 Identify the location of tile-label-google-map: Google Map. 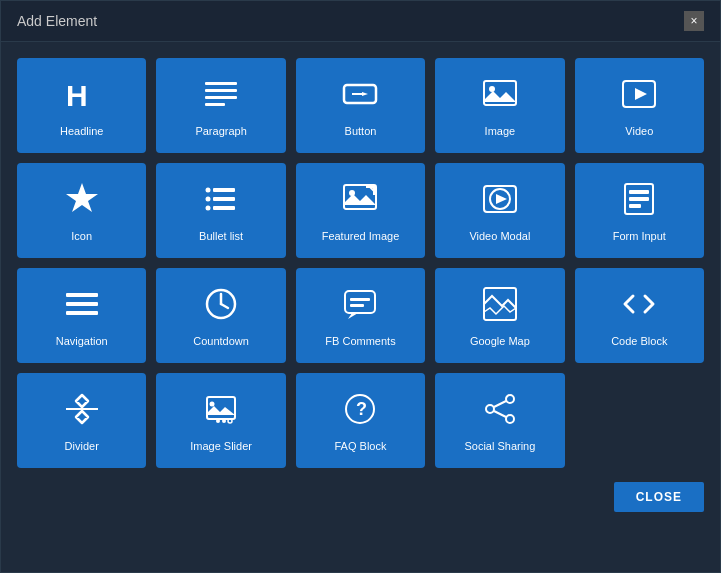
(500, 342).